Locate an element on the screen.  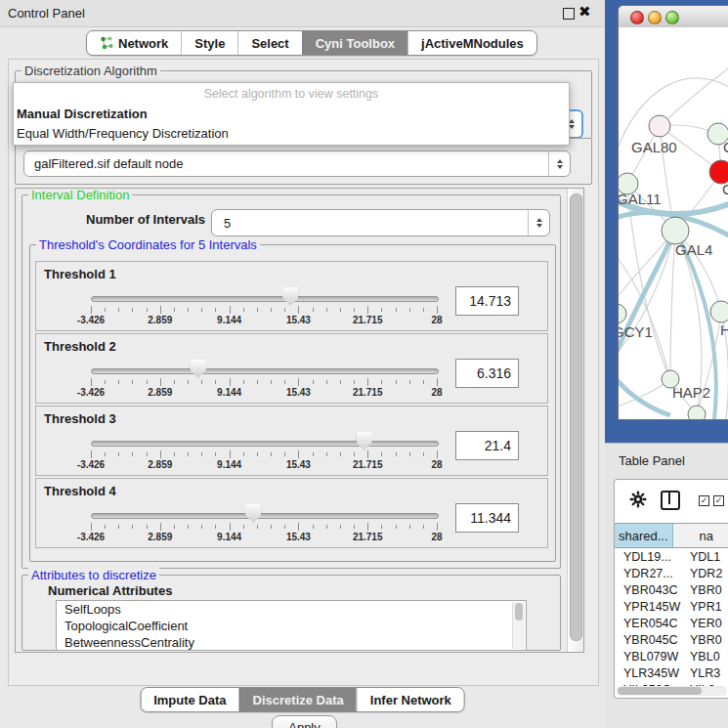
table-row: YBL079WYBL0 is located at coordinates (671, 657).